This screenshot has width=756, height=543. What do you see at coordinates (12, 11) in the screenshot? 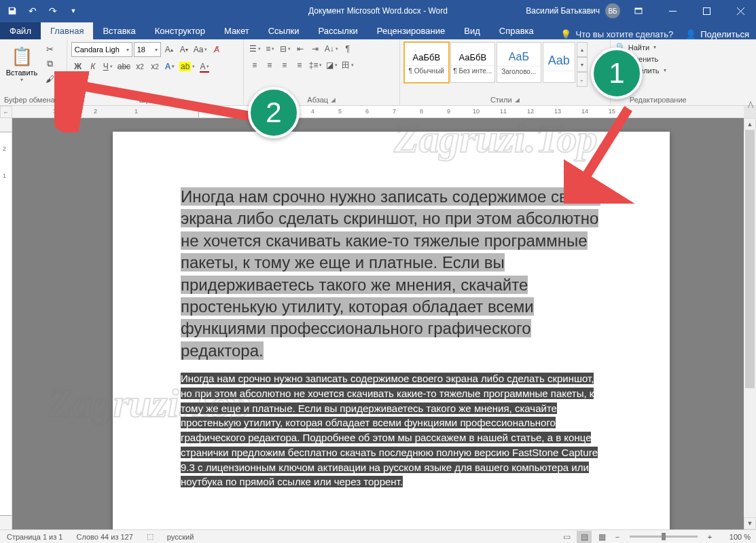
I see `save-button` at bounding box center [12, 11].